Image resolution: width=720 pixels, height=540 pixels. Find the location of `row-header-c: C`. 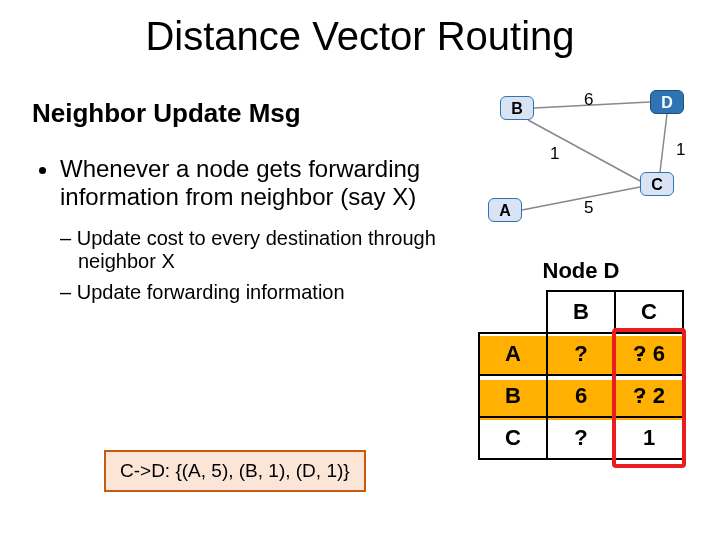

row-header-c: C is located at coordinates (513, 438).